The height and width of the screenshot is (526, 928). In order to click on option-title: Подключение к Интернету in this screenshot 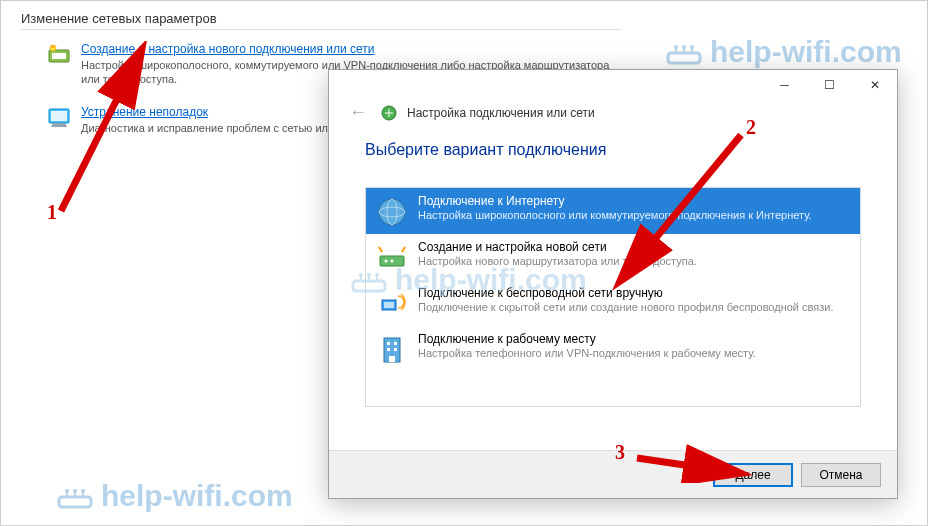, I will do `click(615, 201)`.